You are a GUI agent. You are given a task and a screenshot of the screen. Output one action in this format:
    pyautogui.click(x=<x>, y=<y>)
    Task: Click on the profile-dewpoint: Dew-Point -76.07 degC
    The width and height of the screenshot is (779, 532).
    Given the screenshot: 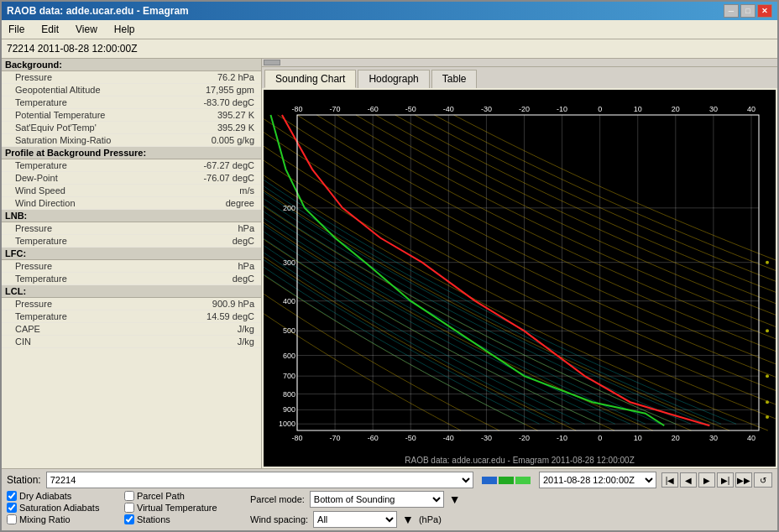 What is the action you would take?
    pyautogui.click(x=131, y=178)
    